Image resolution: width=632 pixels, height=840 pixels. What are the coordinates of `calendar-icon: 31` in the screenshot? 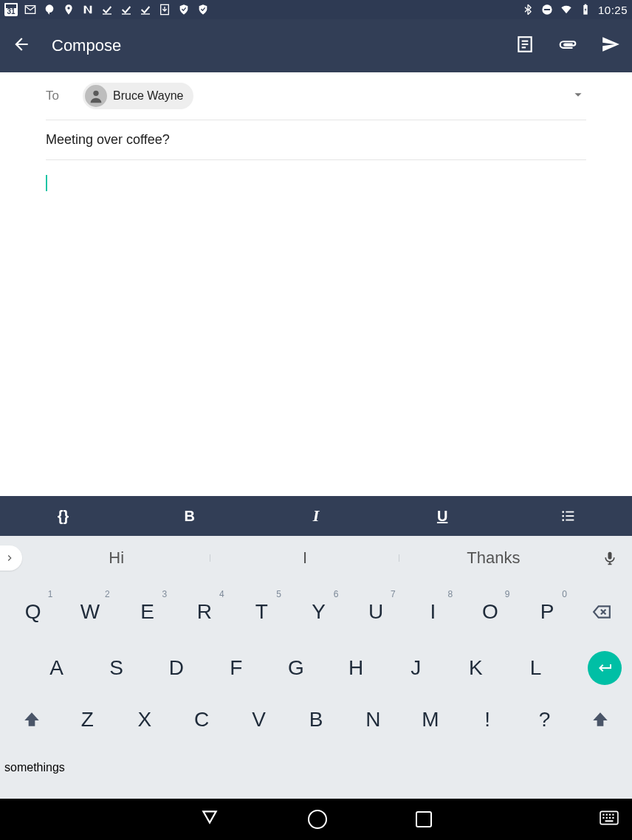 It's located at (11, 10).